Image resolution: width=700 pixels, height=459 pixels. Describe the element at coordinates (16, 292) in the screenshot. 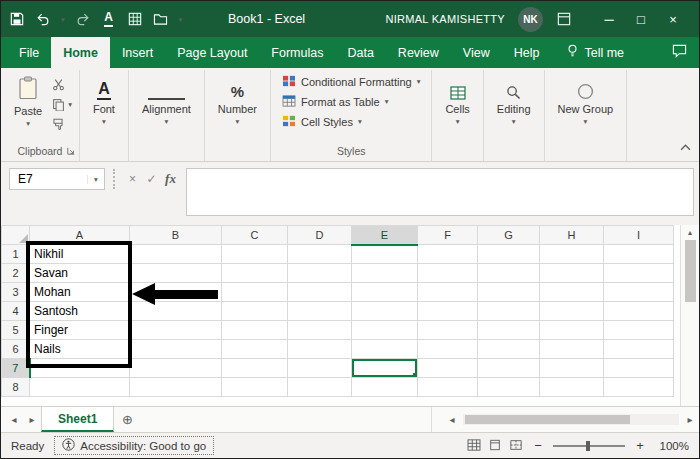

I see `row-header-3: 3` at that location.